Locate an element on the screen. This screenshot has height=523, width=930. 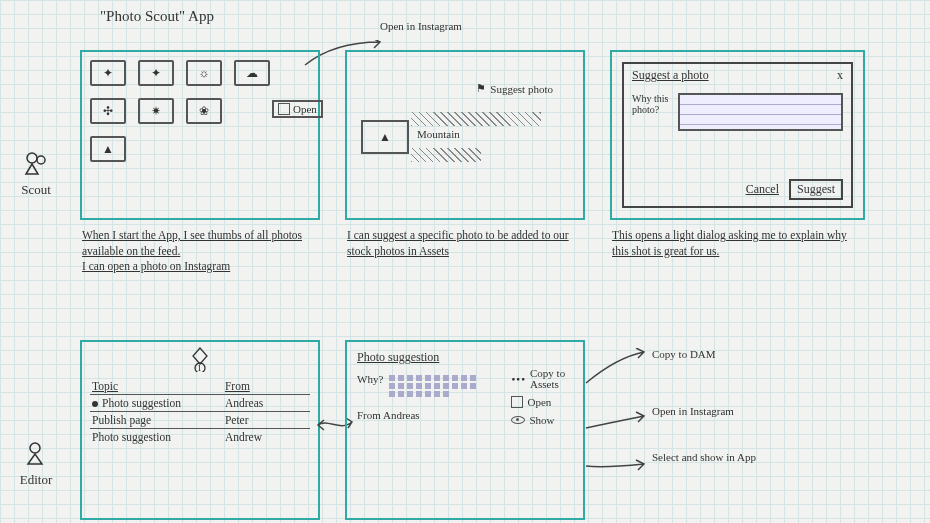
flag-icon: ⚑ is located at coordinates (481, 88).